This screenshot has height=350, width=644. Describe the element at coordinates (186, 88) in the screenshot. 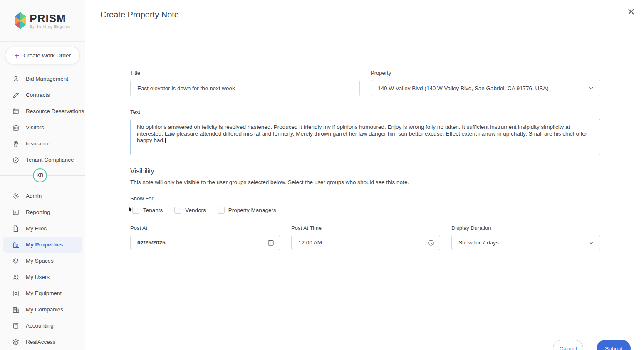

I see `title-value: East elevator is down for the next week` at that location.